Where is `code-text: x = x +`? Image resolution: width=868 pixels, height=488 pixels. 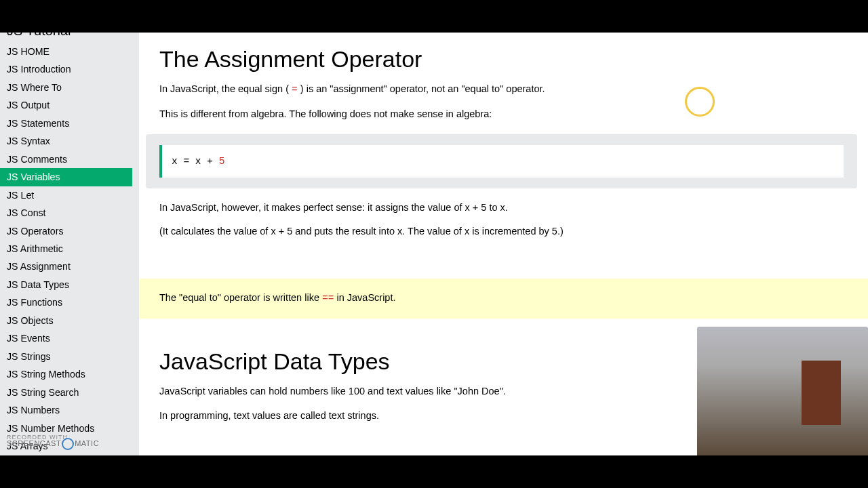
code-text: x = x + is located at coordinates (195, 161).